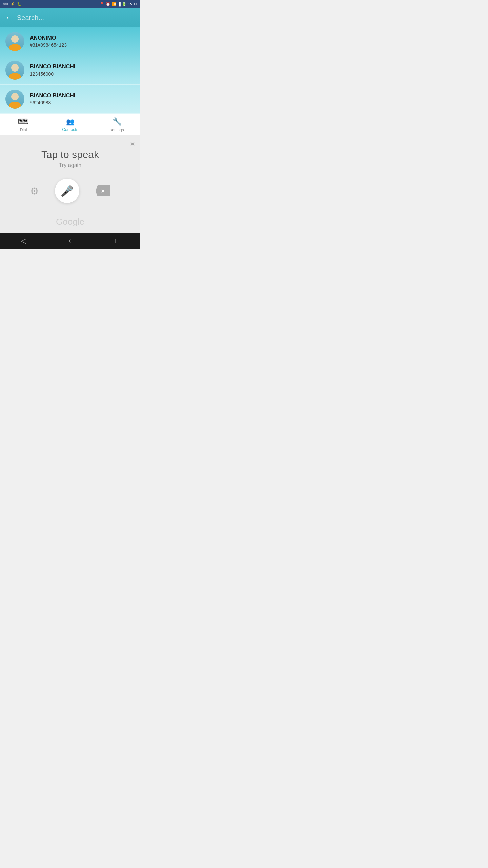 The height and width of the screenshot is (868, 488). Describe the element at coordinates (119, 4) in the screenshot. I see `status-bar-right: 📍 ⏰ 📶 ▐ 🔋 15:11` at that location.